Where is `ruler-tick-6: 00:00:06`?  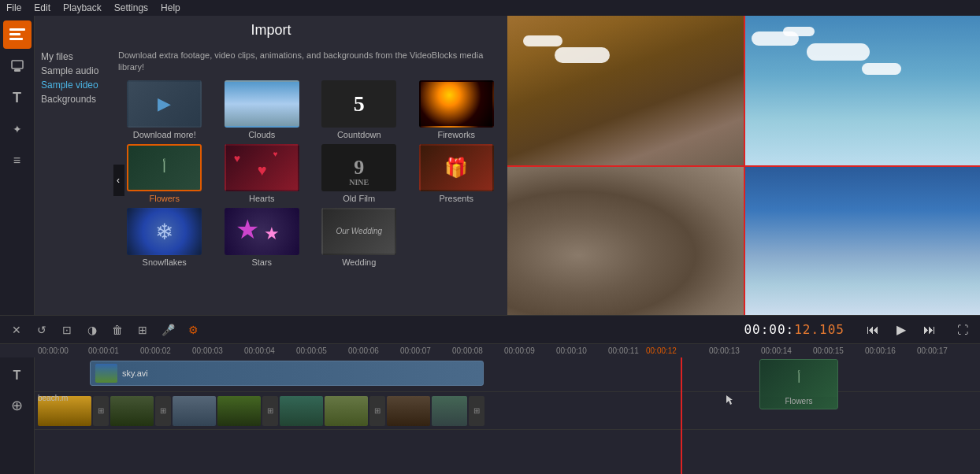
ruler-tick-6: 00:00:06 is located at coordinates (364, 351).